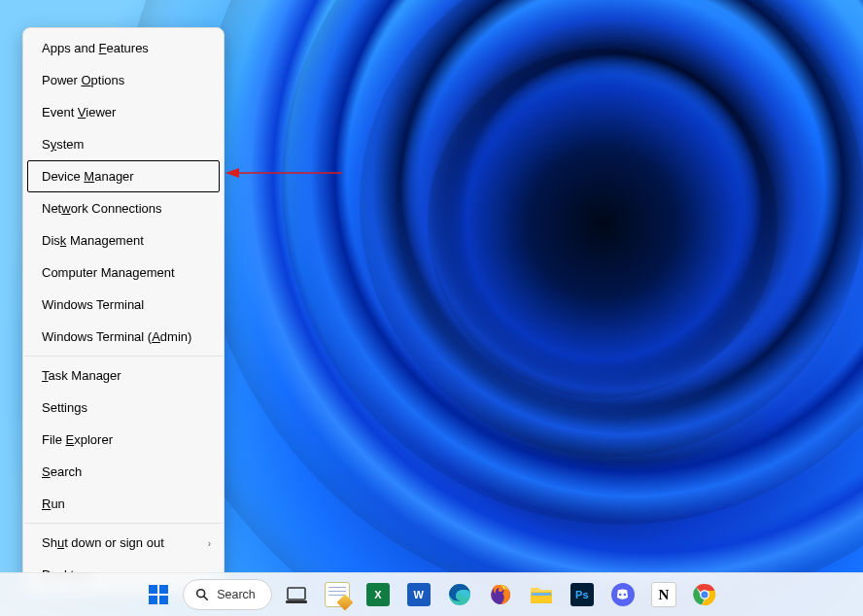 The image size is (863, 616). What do you see at coordinates (501, 595) in the screenshot?
I see `firefox-button` at bounding box center [501, 595].